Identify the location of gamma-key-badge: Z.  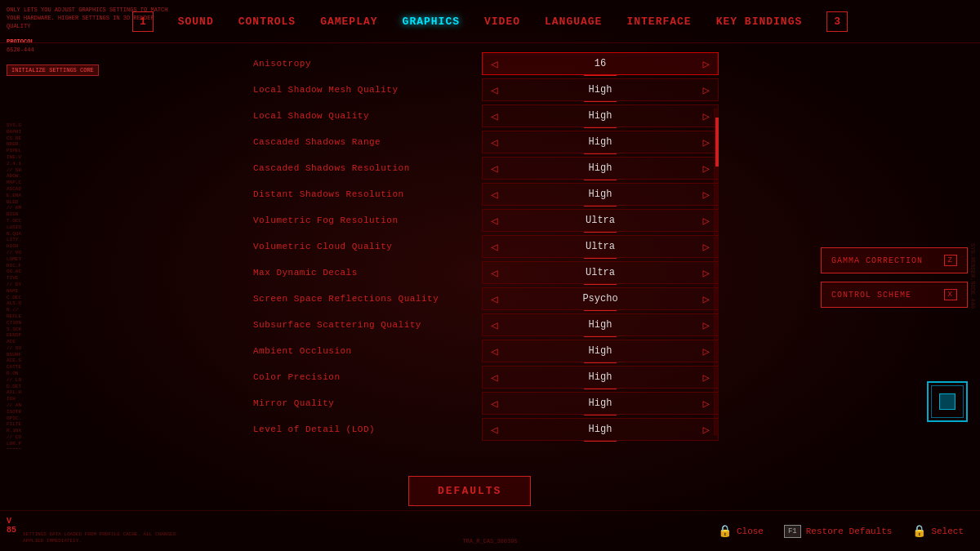
(951, 260).